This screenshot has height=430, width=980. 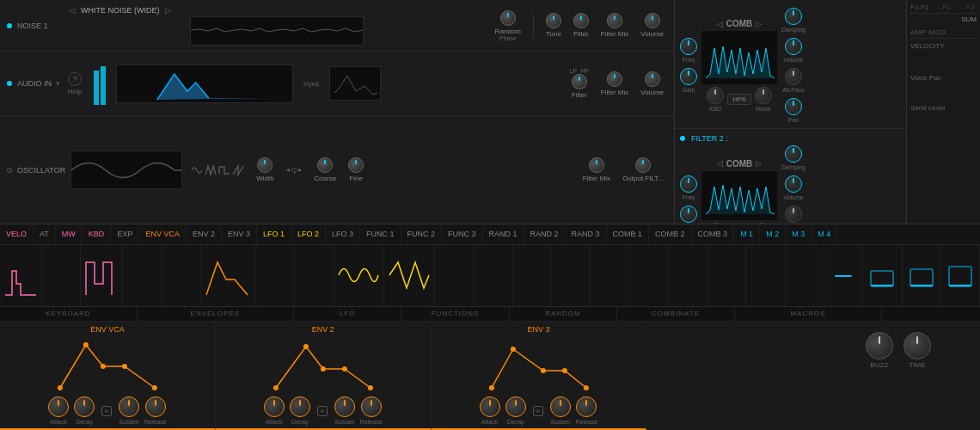 I want to click on tab-m4: M 4, so click(x=824, y=234).